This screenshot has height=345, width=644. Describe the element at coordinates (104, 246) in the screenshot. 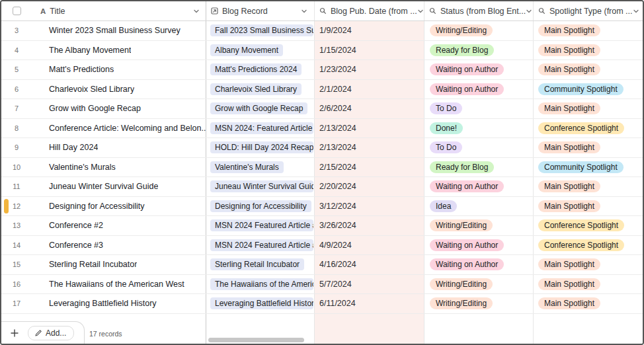

I see `title-cell: 14Conference #3` at that location.